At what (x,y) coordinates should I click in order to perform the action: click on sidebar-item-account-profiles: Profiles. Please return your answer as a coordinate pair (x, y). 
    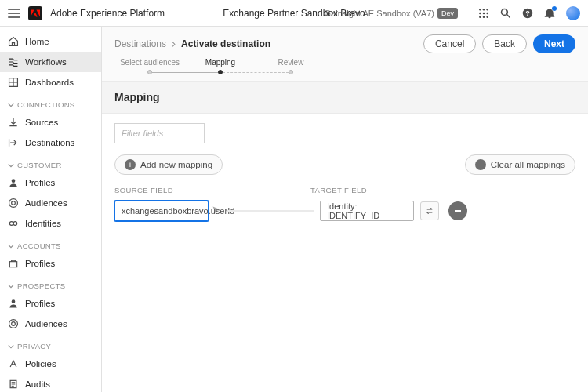
    Looking at the image, I should click on (50, 263).